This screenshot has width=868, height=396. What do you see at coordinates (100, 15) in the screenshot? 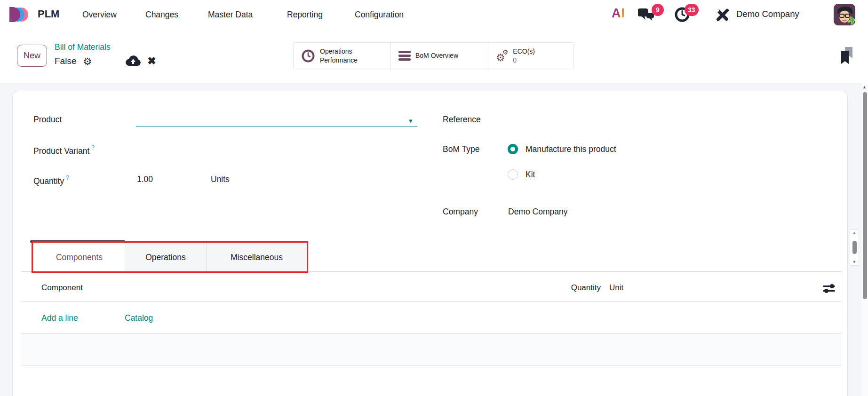
I see `nav-item-overview: Overview` at bounding box center [100, 15].